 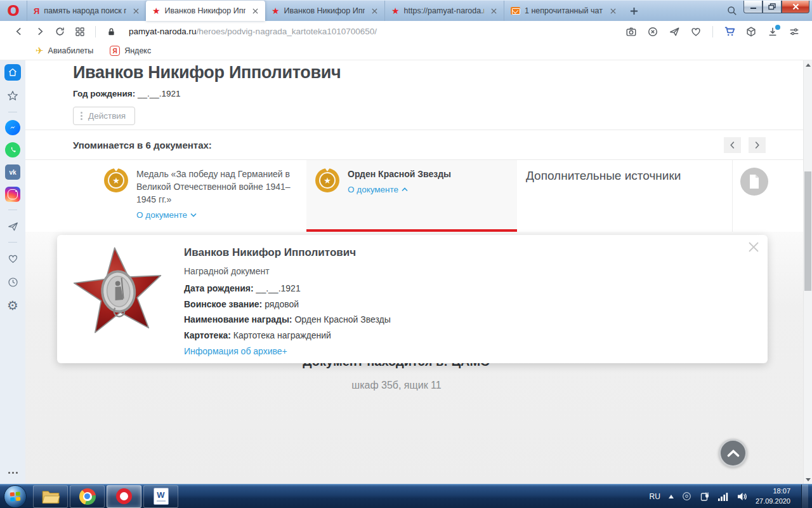 What do you see at coordinates (742, 497) in the screenshot?
I see `volume-speaker-icon` at bounding box center [742, 497].